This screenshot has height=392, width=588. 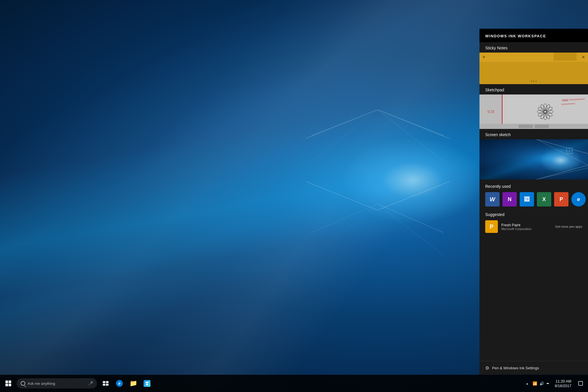 What do you see at coordinates (563, 383) in the screenshot?
I see `clock-button: 11:20 AM 8/18/2017` at bounding box center [563, 383].